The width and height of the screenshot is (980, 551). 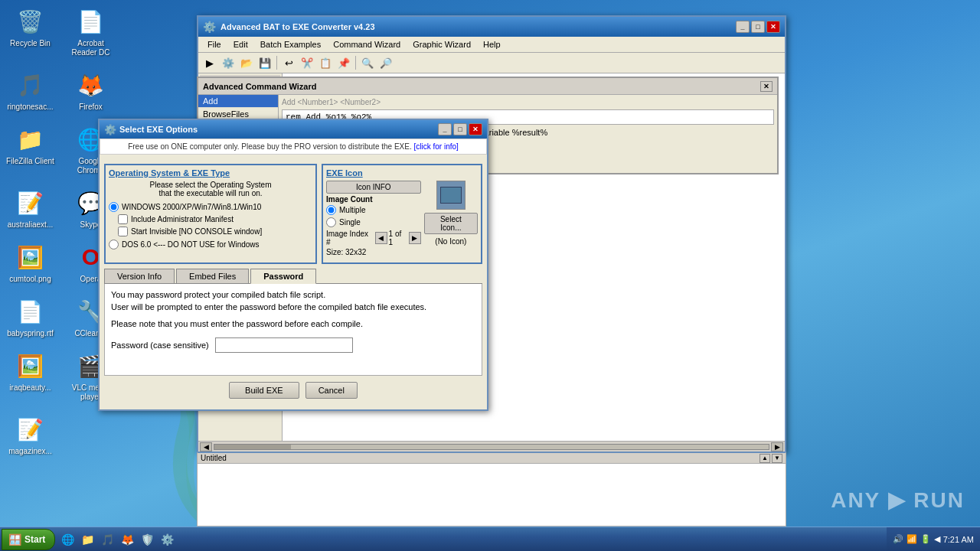 I want to click on bottom-scroll-down: ▼, so click(x=777, y=458).